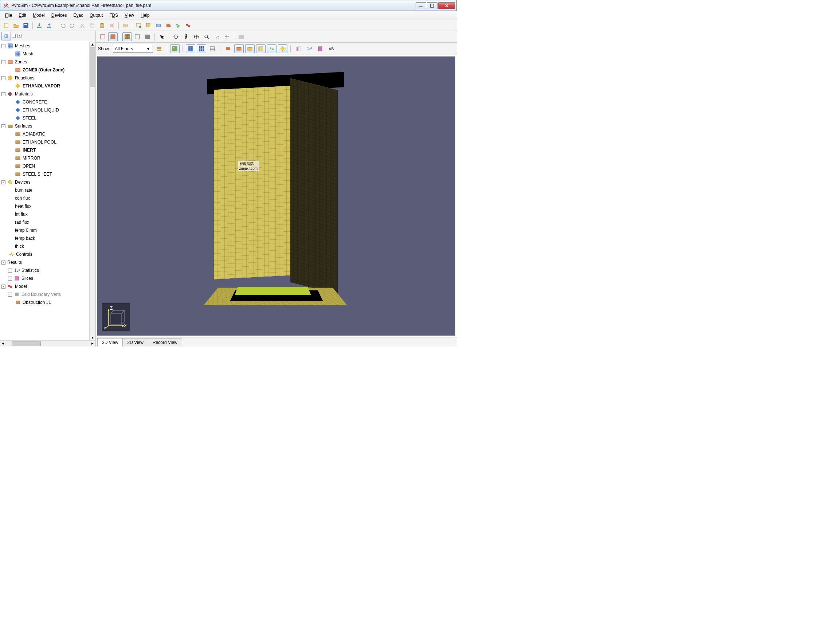 The height and width of the screenshot is (638, 840). Describe the element at coordinates (283, 49) in the screenshot. I see `show-effects-button` at that location.